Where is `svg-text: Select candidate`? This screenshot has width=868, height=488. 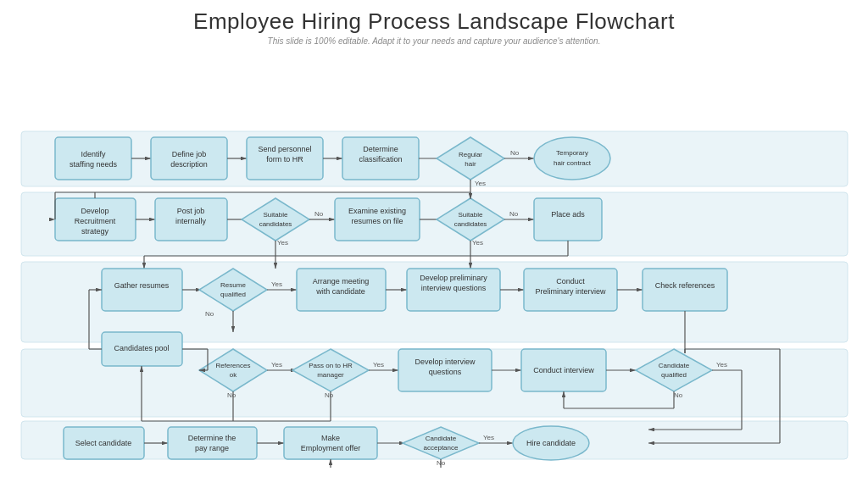
svg-text: Select candidate is located at coordinates (103, 443).